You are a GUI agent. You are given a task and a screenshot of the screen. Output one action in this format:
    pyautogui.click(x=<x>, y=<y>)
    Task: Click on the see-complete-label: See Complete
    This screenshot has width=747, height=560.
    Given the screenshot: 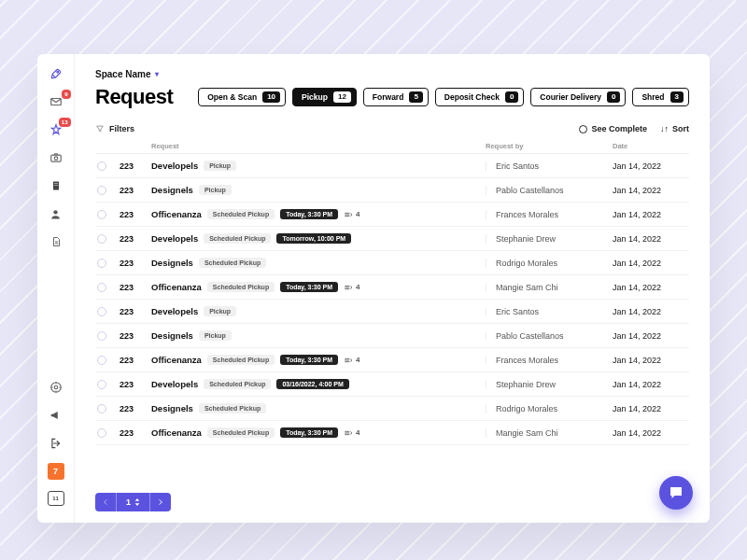 What is the action you would take?
    pyautogui.click(x=619, y=129)
    